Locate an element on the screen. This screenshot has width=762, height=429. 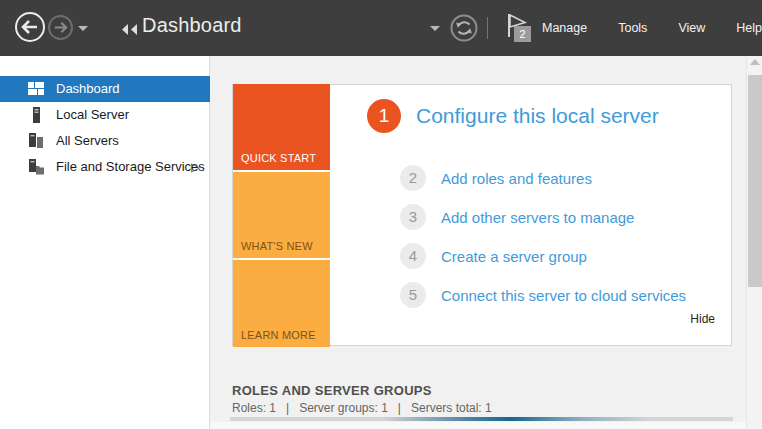
dashboard-tiles-icon is located at coordinates (36, 89).